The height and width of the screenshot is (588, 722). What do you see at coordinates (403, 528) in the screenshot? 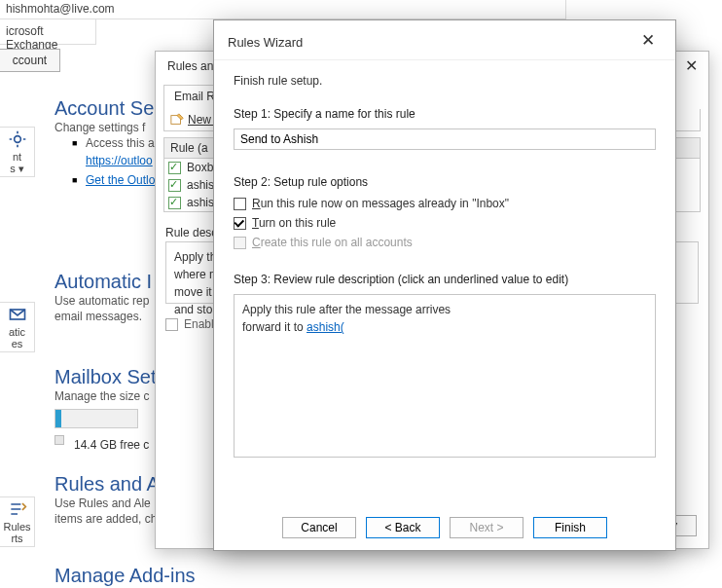
I see `back-button: < Back` at bounding box center [403, 528].